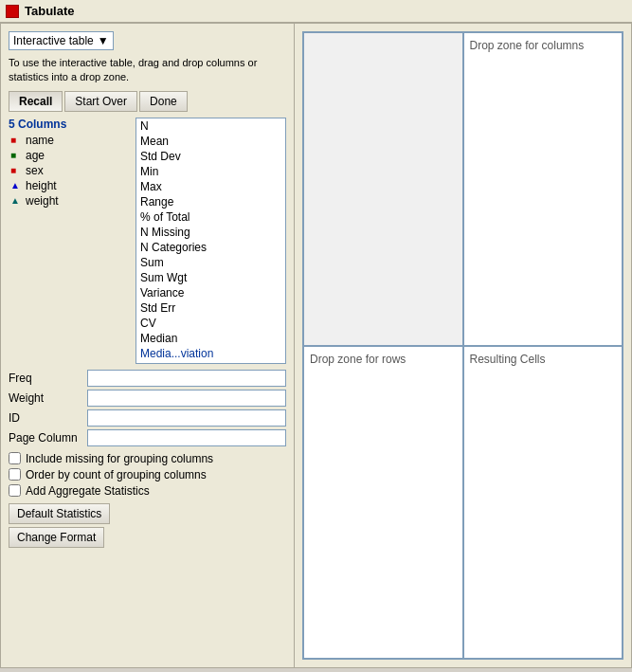 This screenshot has width=632, height=672. What do you see at coordinates (210, 247) in the screenshot?
I see `stat-item-n-categories: N Categories` at bounding box center [210, 247].